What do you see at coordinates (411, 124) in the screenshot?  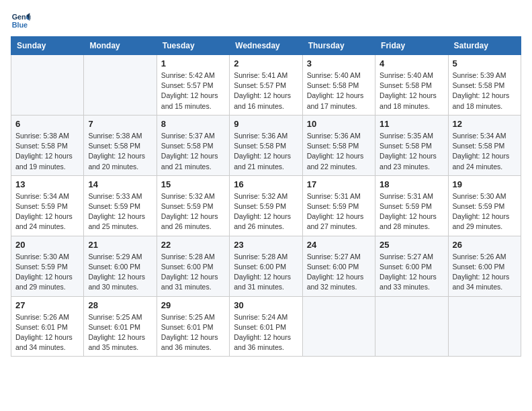 I see `day-number: 11` at bounding box center [411, 124].